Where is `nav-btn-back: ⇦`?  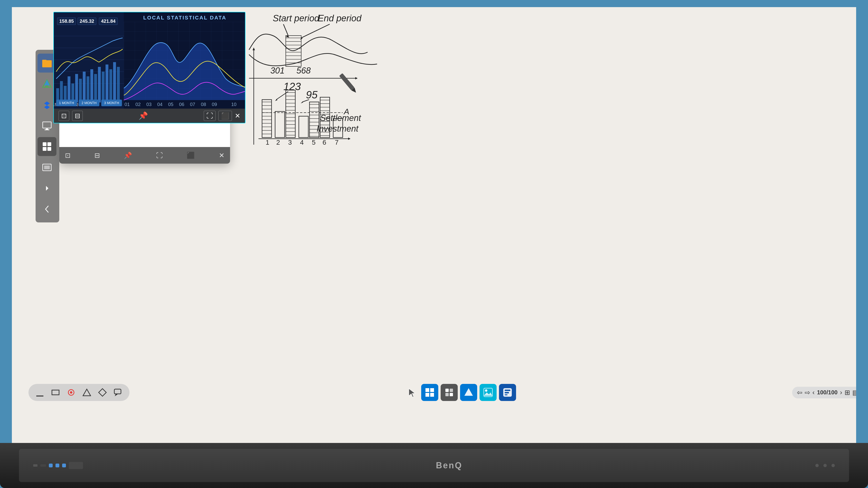
nav-btn-back: ⇦ is located at coordinates (800, 392).